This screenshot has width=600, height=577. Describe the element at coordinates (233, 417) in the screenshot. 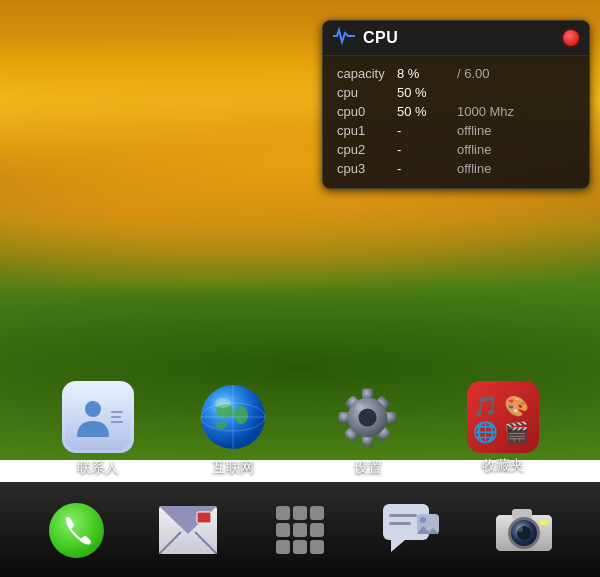

I see `internet-icon` at that location.